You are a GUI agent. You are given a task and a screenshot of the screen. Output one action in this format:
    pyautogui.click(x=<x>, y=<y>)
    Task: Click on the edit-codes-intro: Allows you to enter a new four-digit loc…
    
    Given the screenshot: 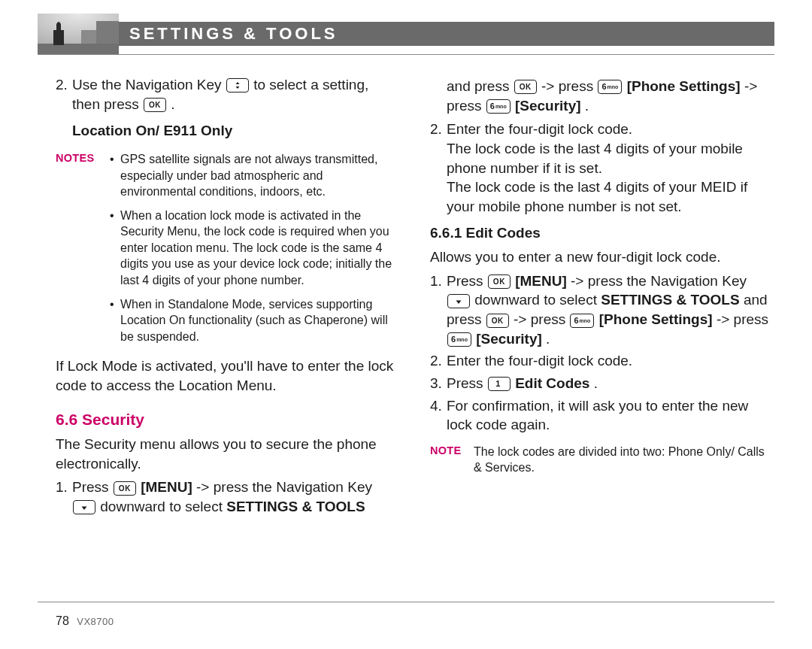 What is the action you would take?
    pyautogui.click(x=602, y=257)
    